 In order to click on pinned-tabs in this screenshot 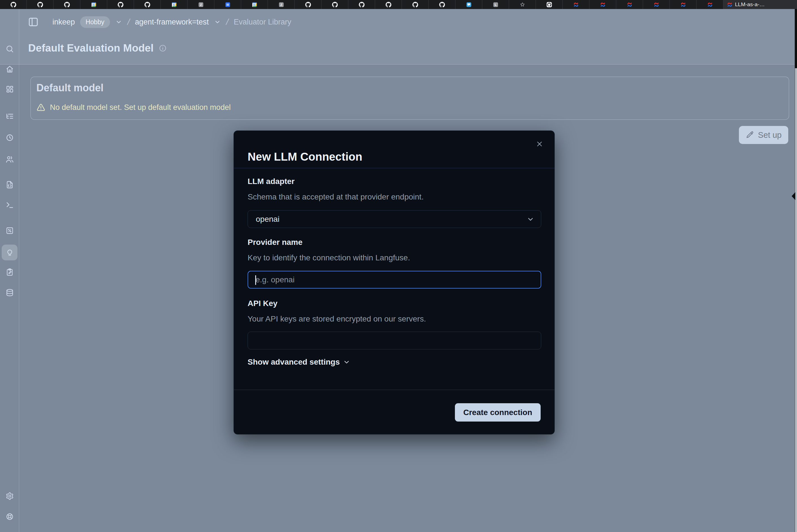, I will do `click(362, 5)`.